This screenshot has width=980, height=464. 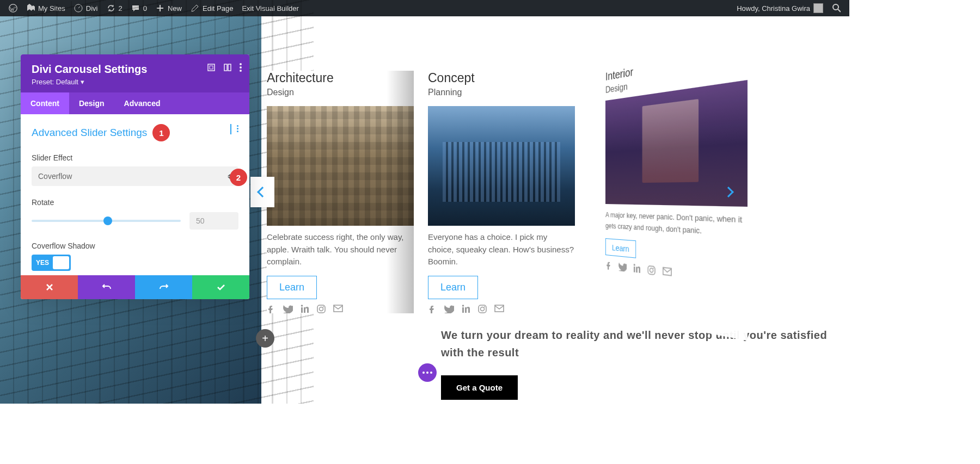 What do you see at coordinates (135, 158) in the screenshot?
I see `slider-effect-label: Slider Effect` at bounding box center [135, 158].